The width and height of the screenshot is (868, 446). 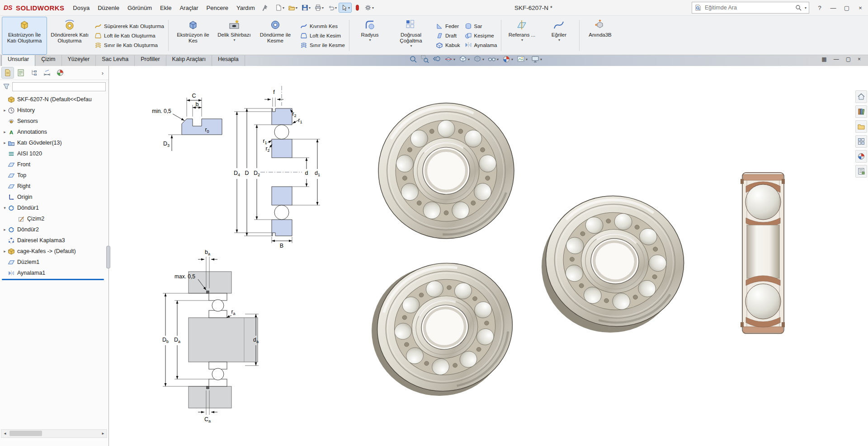 What do you see at coordinates (820, 8) in the screenshot?
I see `help-button: ?` at bounding box center [820, 8].